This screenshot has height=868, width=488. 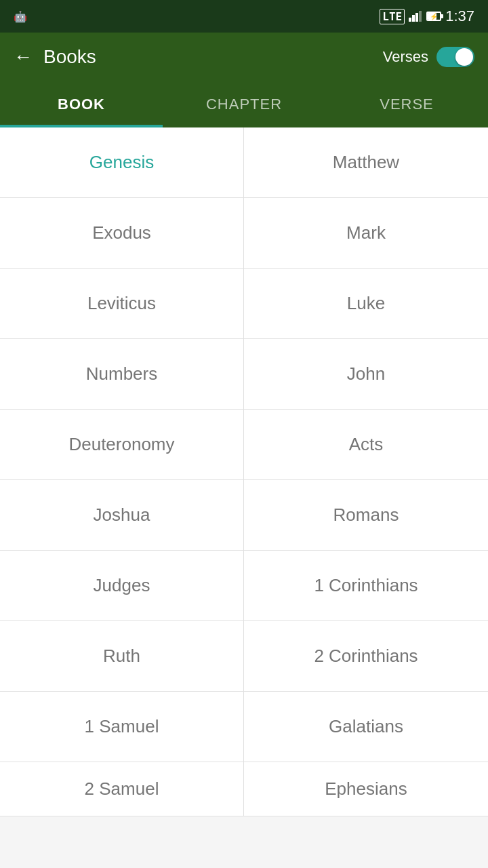 What do you see at coordinates (366, 374) in the screenshot?
I see `book-item-right: John` at bounding box center [366, 374].